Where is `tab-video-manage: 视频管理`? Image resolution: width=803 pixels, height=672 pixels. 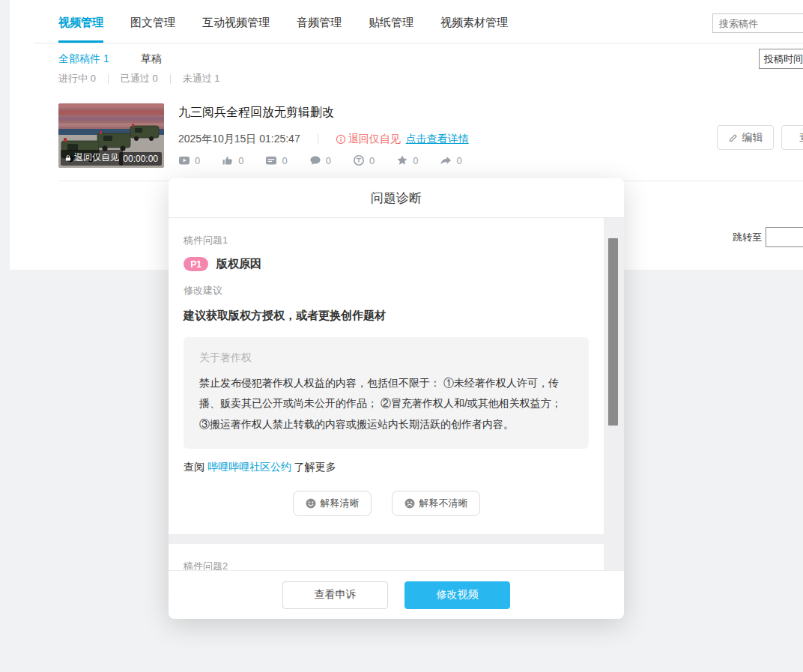
tab-video-manage: 视频管理 is located at coordinates (81, 27).